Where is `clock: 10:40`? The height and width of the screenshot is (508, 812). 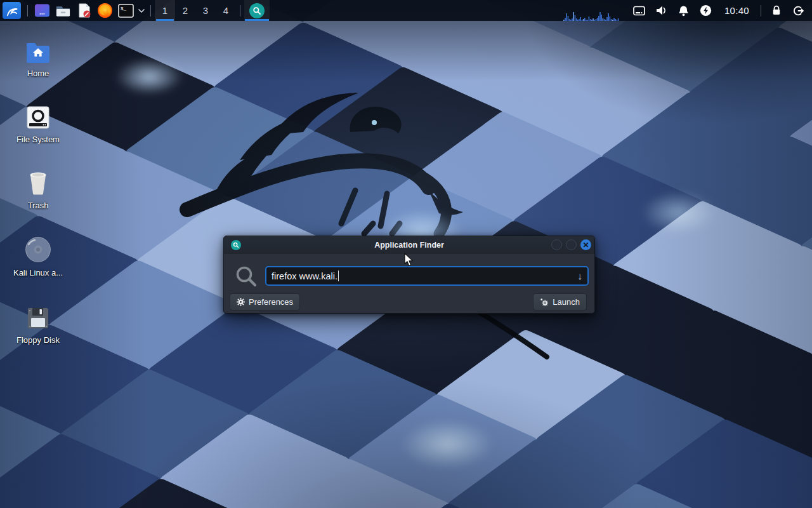 clock: 10:40 is located at coordinates (737, 10).